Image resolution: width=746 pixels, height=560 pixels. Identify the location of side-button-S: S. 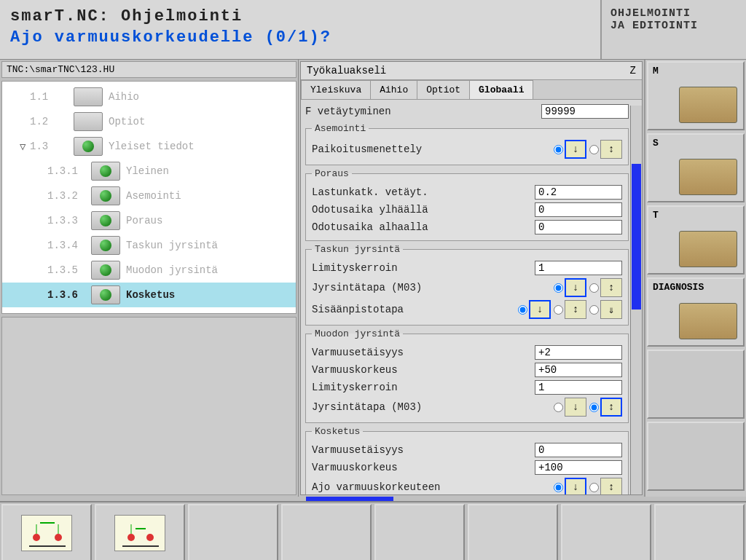
(696, 167).